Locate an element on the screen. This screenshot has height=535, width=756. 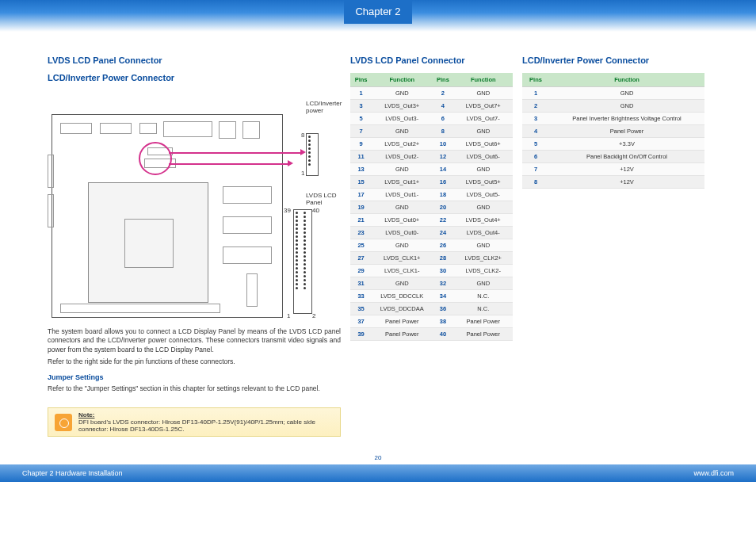
table-row: 2GND is located at coordinates (613, 106).